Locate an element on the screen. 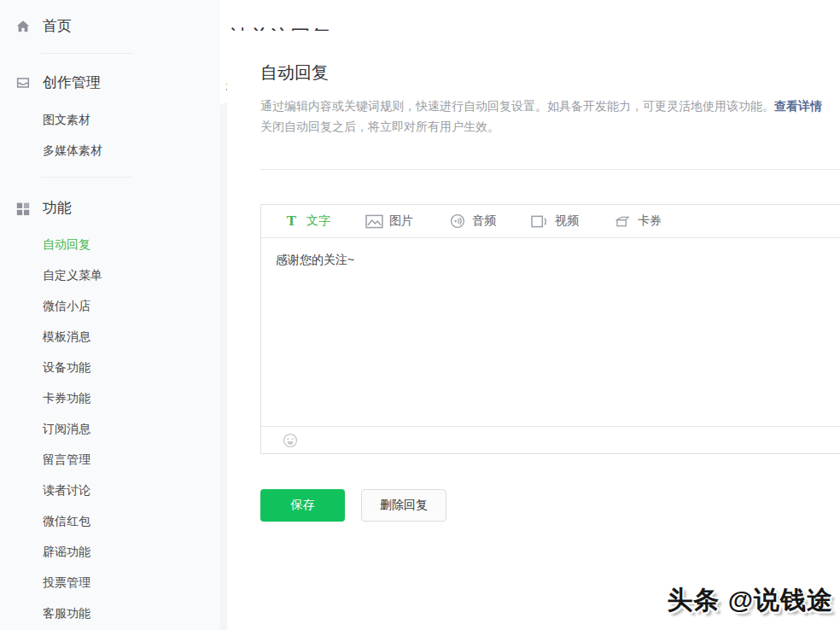 Image resolution: width=840 pixels, height=630 pixels. sidebar-item-auto-reply: 自动回复 is located at coordinates (110, 244).